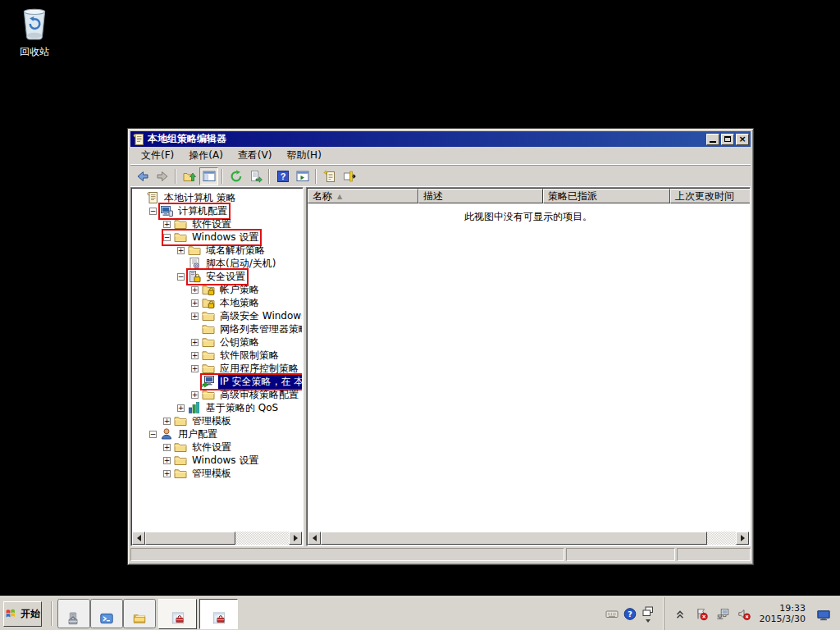 The width and height of the screenshot is (840, 630). What do you see at coordinates (217, 316) in the screenshot?
I see `tree-item: +高级安全 Windows 防` at bounding box center [217, 316].